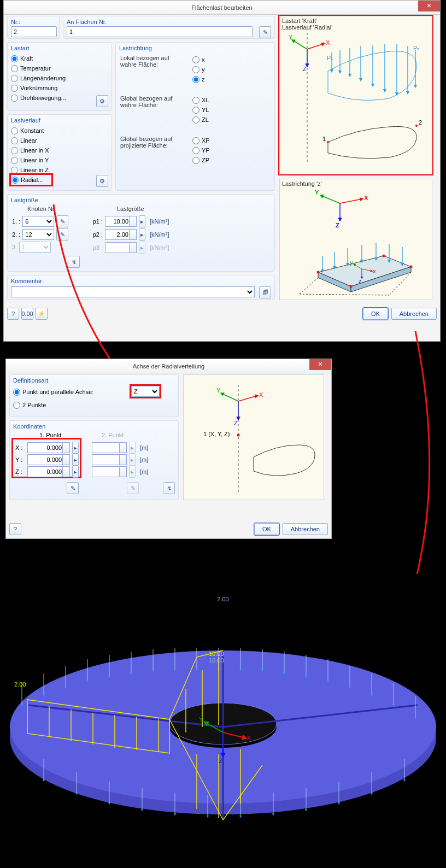  I want to click on lastart-title: Lastart, so click(20, 48).